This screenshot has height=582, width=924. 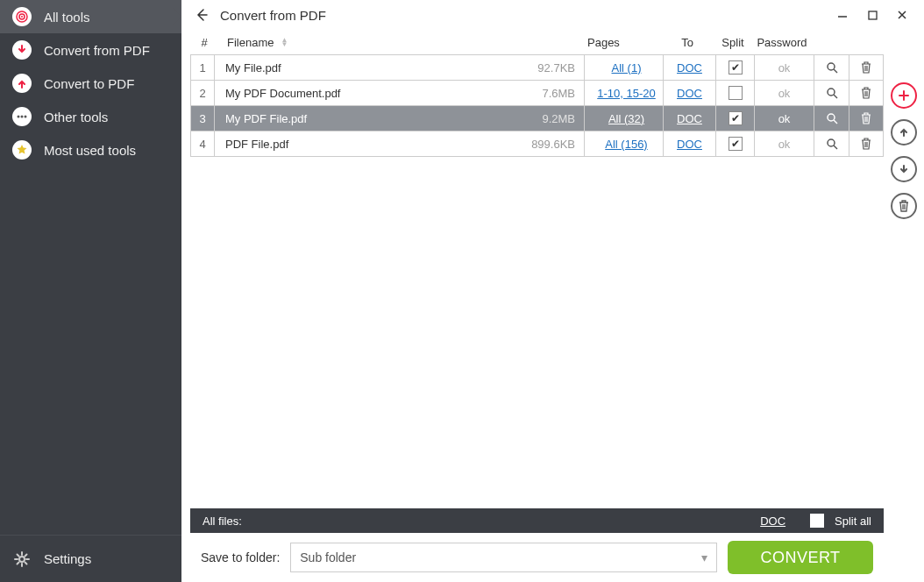 What do you see at coordinates (370, 93) in the screenshot?
I see `row-filename: My PDF Document.pdf` at bounding box center [370, 93].